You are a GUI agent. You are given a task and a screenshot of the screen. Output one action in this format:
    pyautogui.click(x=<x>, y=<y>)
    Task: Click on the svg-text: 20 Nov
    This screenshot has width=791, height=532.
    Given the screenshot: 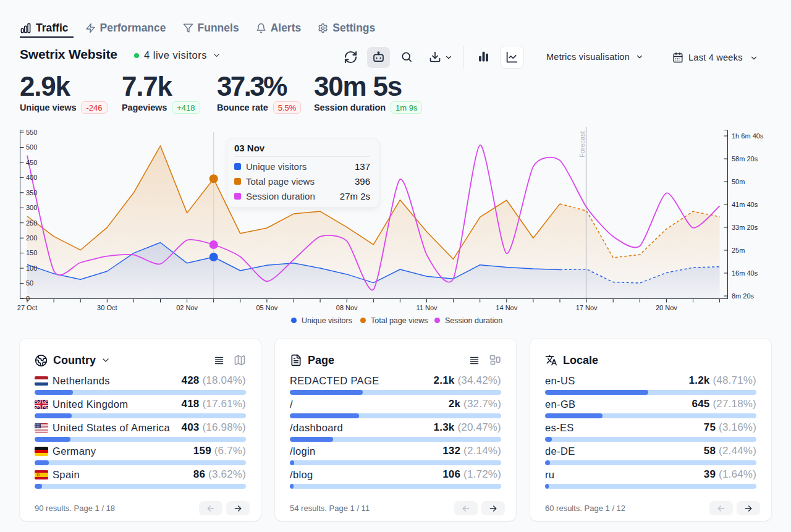 What is the action you would take?
    pyautogui.click(x=666, y=308)
    